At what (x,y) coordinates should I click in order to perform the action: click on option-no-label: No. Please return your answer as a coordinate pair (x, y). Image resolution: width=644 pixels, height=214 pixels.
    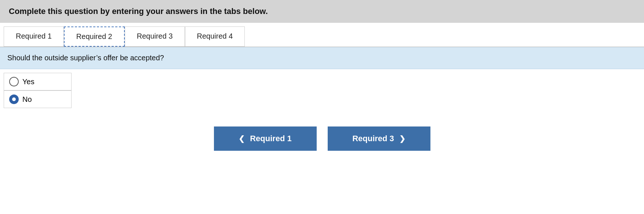
    Looking at the image, I should click on (27, 99).